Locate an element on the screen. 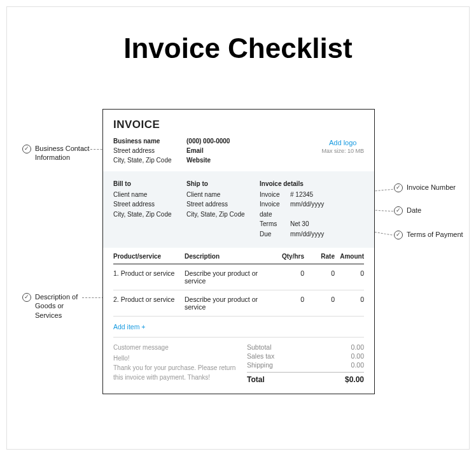 This screenshot has height=456, width=476. callout-description: Description of Goods or Services is located at coordinates (57, 306).